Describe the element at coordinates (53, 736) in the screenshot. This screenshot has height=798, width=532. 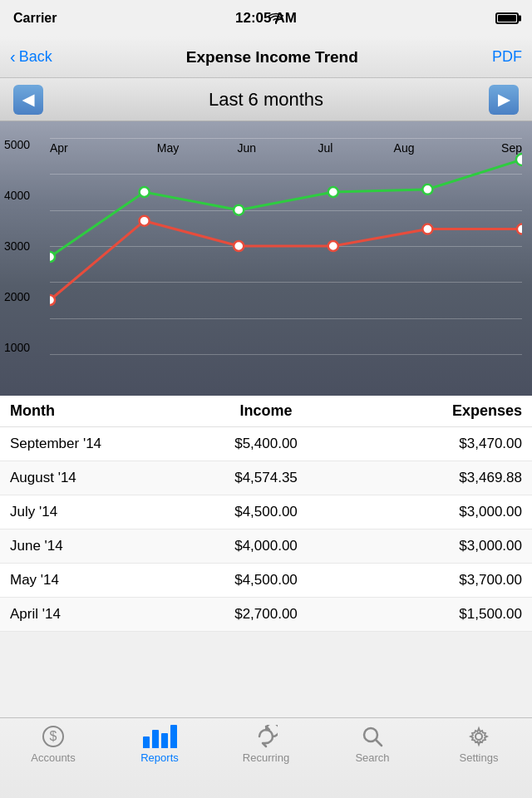
I see `dollar-icon: $` at that location.